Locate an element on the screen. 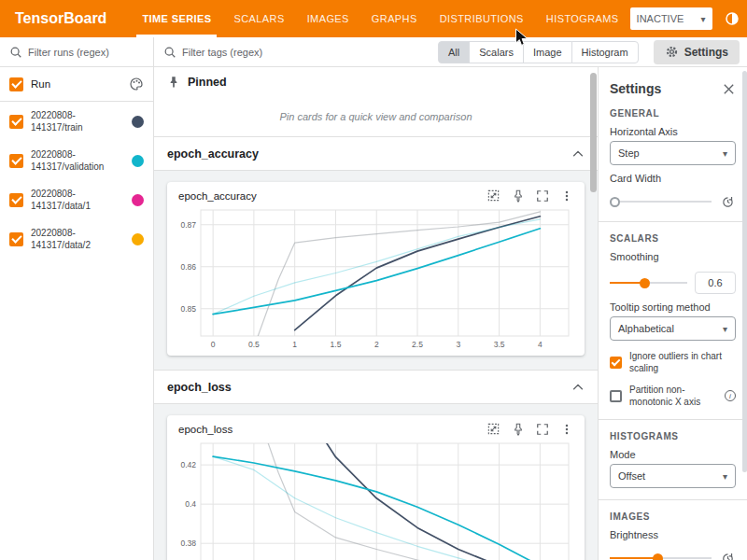 Image resolution: width=747 pixels, height=560 pixels. svg-text: 0.86 is located at coordinates (189, 267).